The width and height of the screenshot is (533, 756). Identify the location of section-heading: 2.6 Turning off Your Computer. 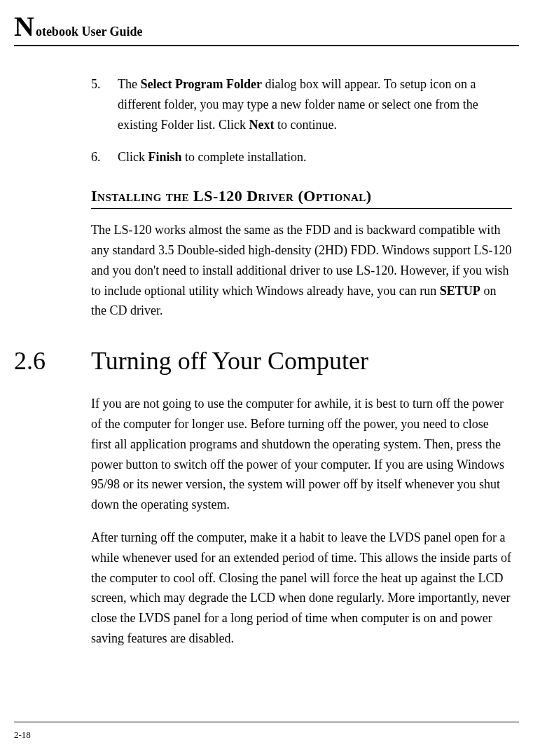
(263, 361).